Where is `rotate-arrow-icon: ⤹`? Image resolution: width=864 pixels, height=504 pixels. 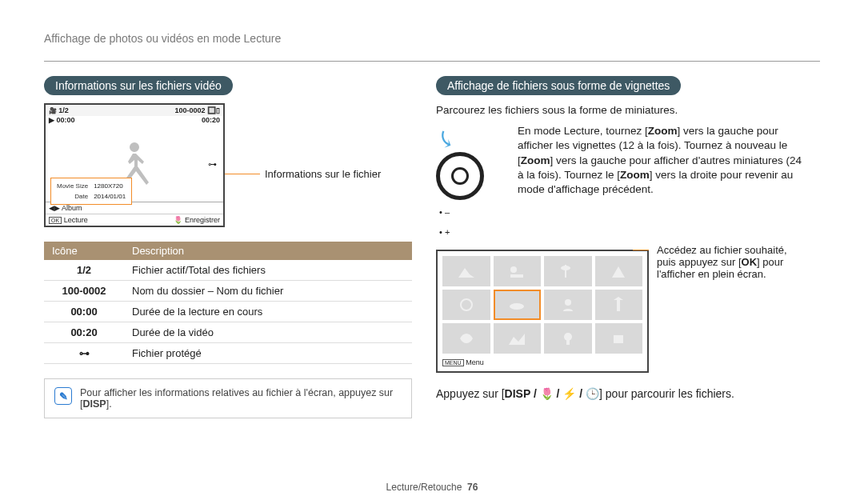
rotate-arrow-icon: ⤹ is located at coordinates (453, 138).